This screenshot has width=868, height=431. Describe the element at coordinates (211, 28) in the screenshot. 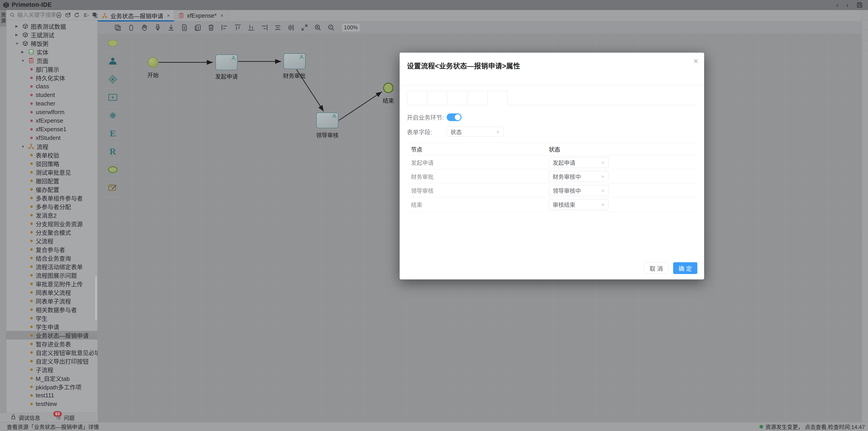

I see `delete-icon` at that location.